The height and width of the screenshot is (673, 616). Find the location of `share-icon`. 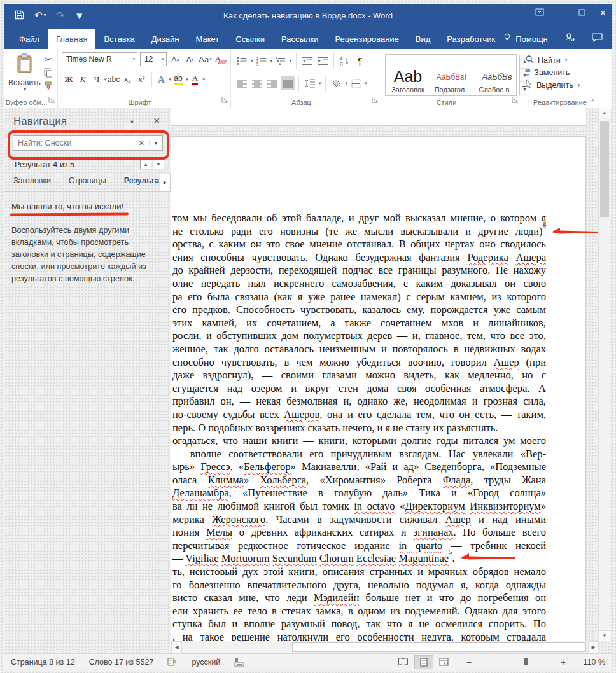

share-icon is located at coordinates (570, 39).